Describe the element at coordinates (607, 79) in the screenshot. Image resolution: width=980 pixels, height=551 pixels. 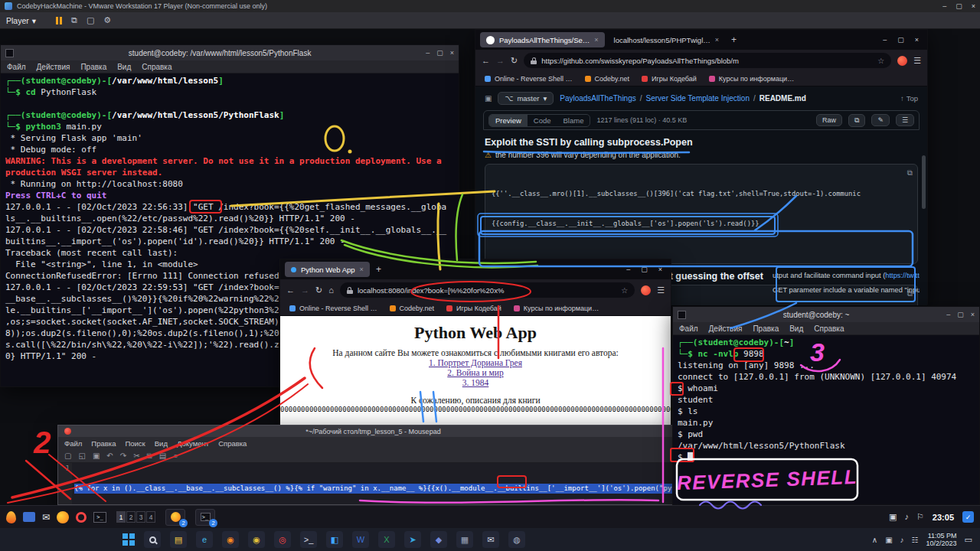
I see `bookmark-item: Codeby.net` at that location.